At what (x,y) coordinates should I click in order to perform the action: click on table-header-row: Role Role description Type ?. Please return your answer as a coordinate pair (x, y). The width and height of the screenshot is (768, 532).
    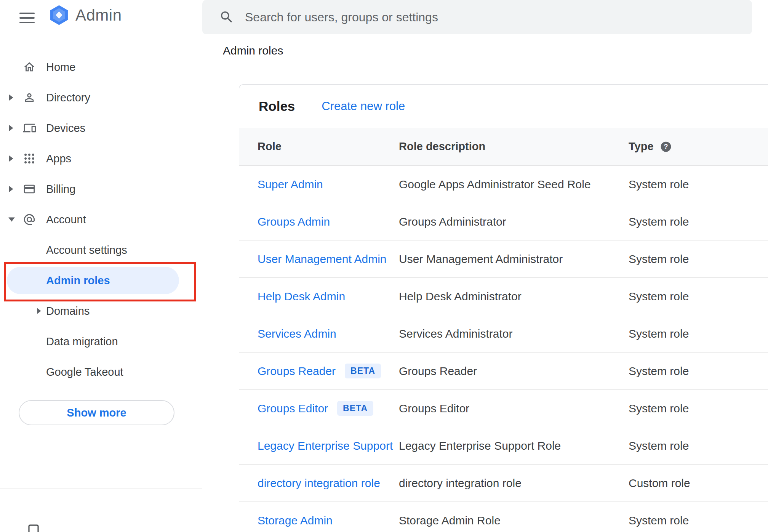
    Looking at the image, I should click on (504, 146).